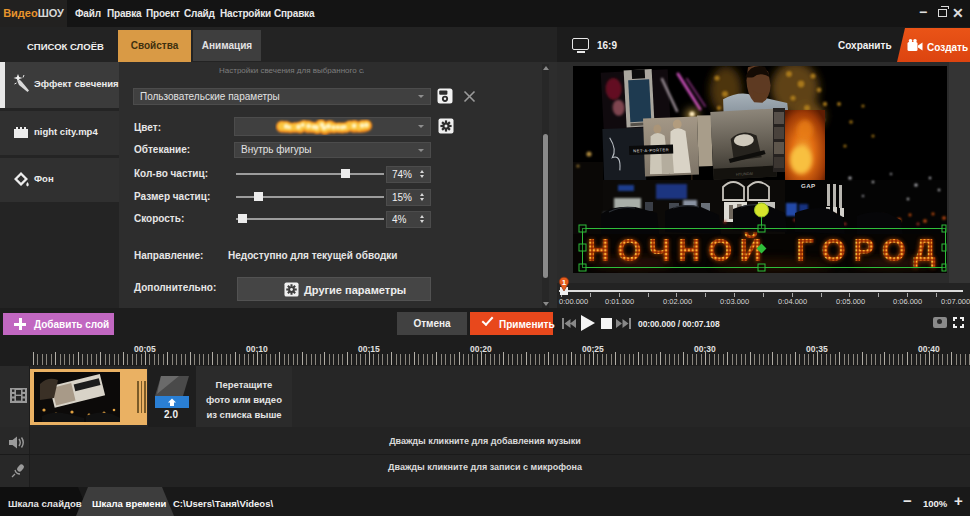  I want to click on svg-text: ГОРОД, so click(870, 250).